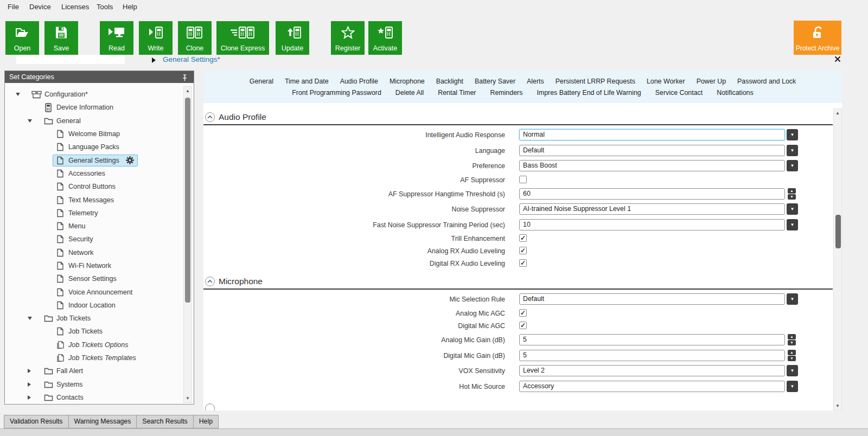  I want to click on tree-item-sensor-settings: Sensor Settings, so click(99, 279).